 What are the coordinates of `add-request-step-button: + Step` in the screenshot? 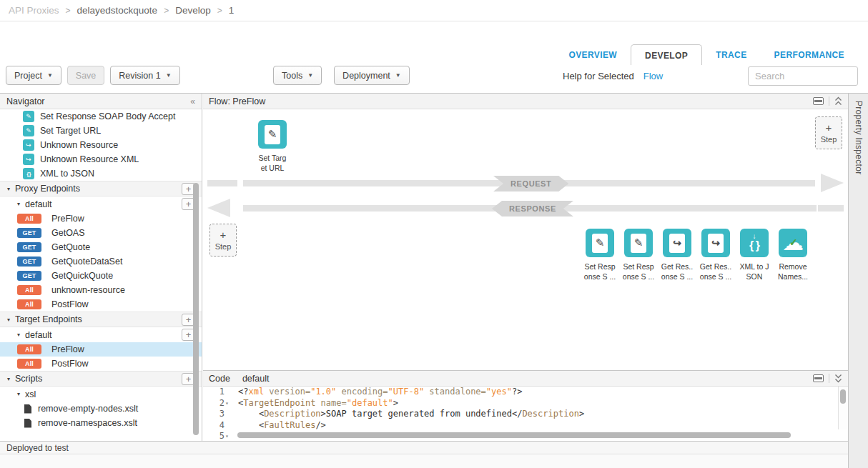 It's located at (829, 133).